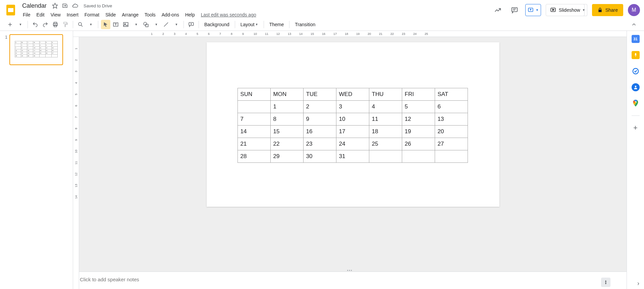 This screenshot has height=289, width=644. What do you see at coordinates (636, 71) in the screenshot?
I see `tasks-addon-icon` at bounding box center [636, 71].